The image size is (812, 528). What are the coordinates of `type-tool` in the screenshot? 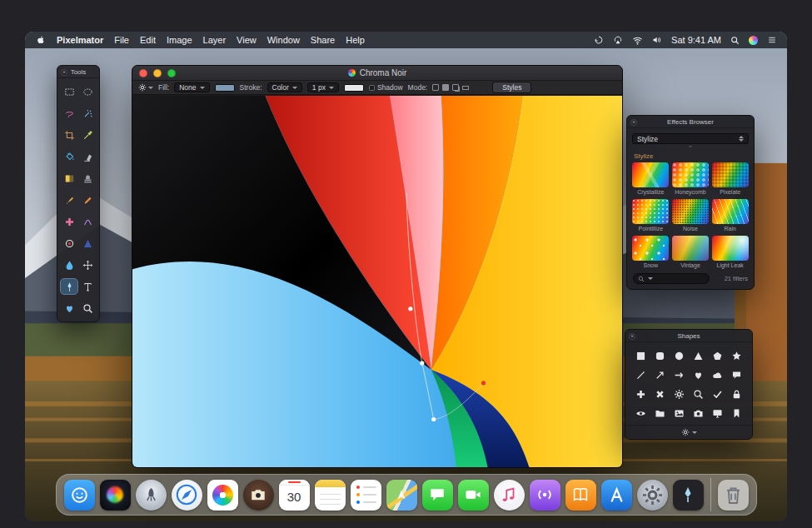 It's located at (87, 286).